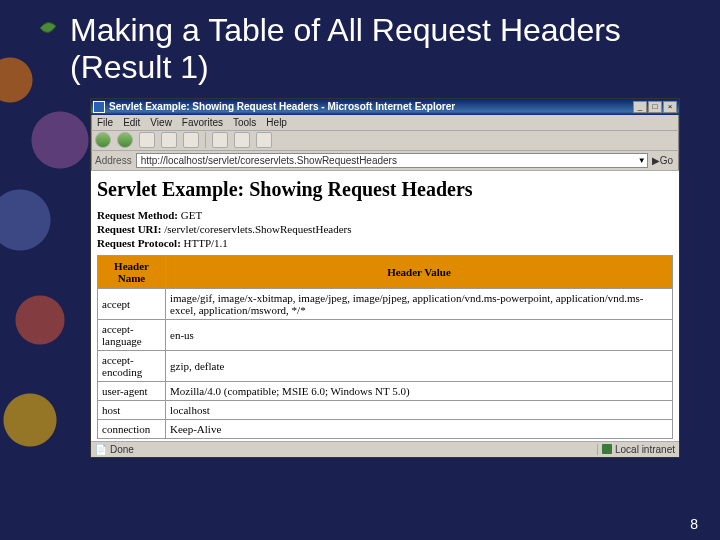  I want to click on request-method-line: Request Method: GET, so click(385, 215).